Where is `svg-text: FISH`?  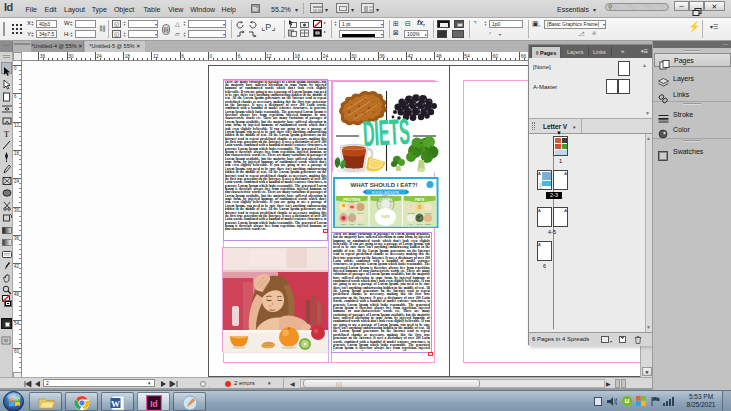
svg-text: FISH is located at coordinates (352, 212).